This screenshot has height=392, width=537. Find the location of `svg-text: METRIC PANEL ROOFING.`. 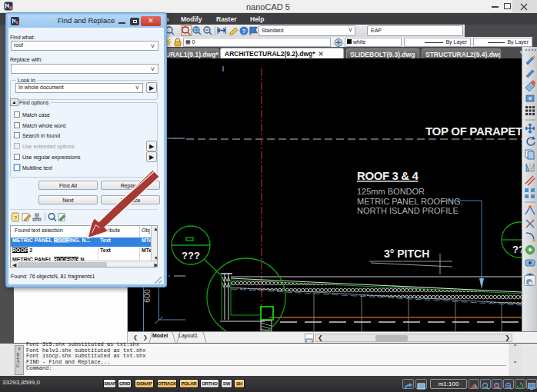

svg-text: METRIC PANEL ROOFING. is located at coordinates (410, 201).